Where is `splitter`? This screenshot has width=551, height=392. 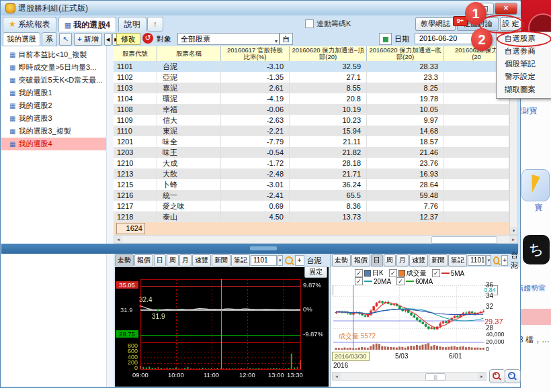 splitter is located at coordinates (259, 248).